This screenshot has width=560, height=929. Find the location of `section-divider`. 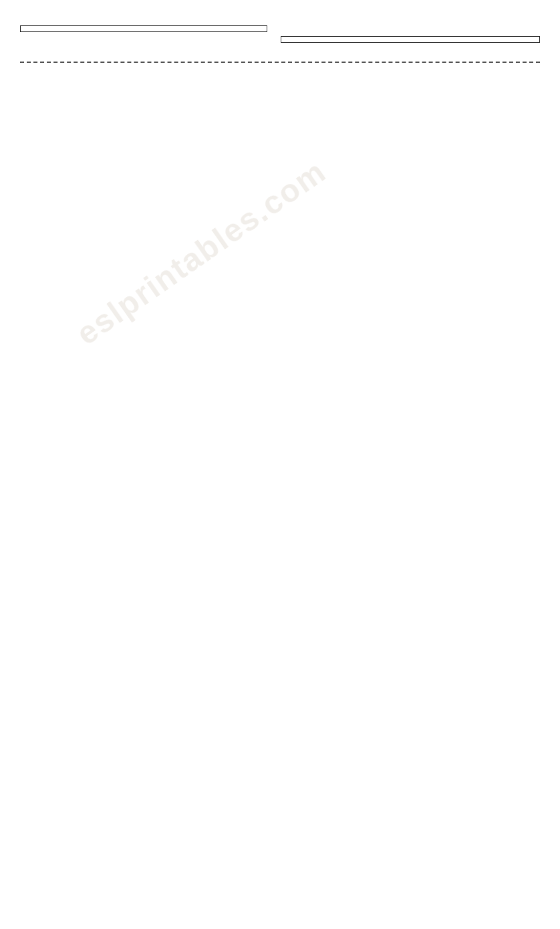

section-divider is located at coordinates (280, 62).